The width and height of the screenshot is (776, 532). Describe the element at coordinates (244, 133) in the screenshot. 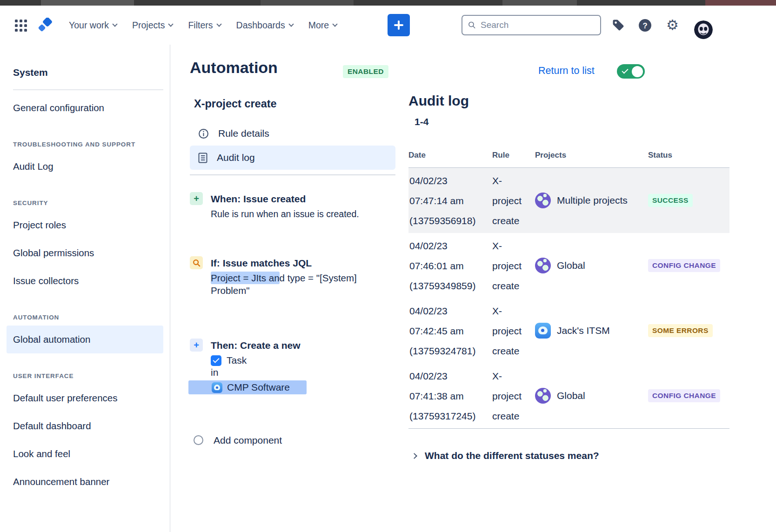

I see `tab-rule-details-label: Rule details` at that location.